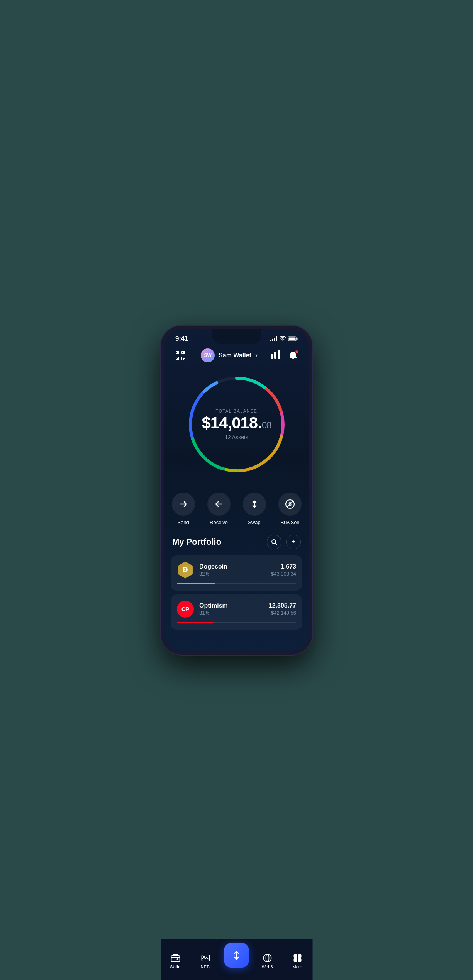  I want to click on optimism-icon: OP, so click(185, 609).